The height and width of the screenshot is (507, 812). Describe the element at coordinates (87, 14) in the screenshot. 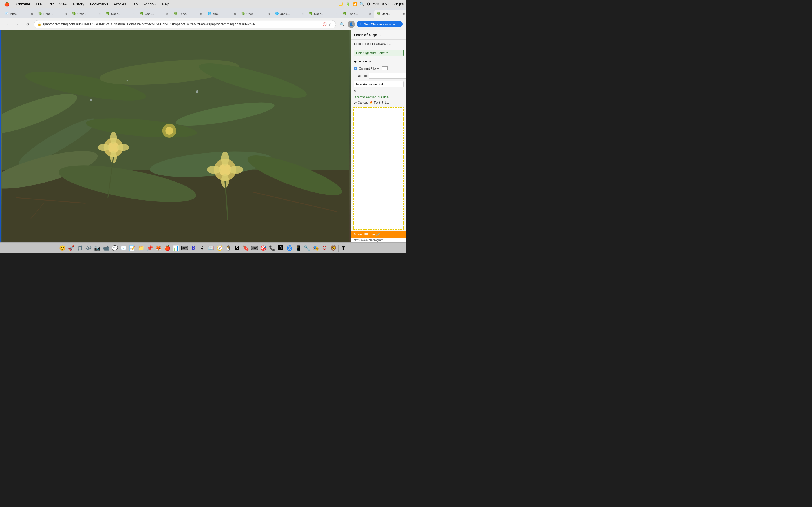

I see `tab-3: 🌿 User... ✕` at that location.